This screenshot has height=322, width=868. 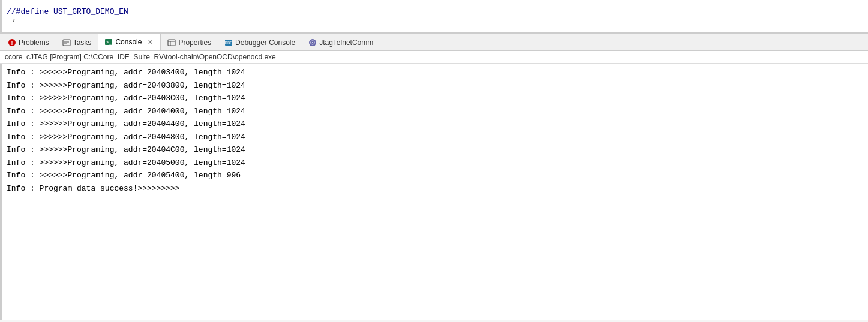 What do you see at coordinates (346, 43) in the screenshot?
I see `tab-jtag-label: JtagTelnetComm` at bounding box center [346, 43].